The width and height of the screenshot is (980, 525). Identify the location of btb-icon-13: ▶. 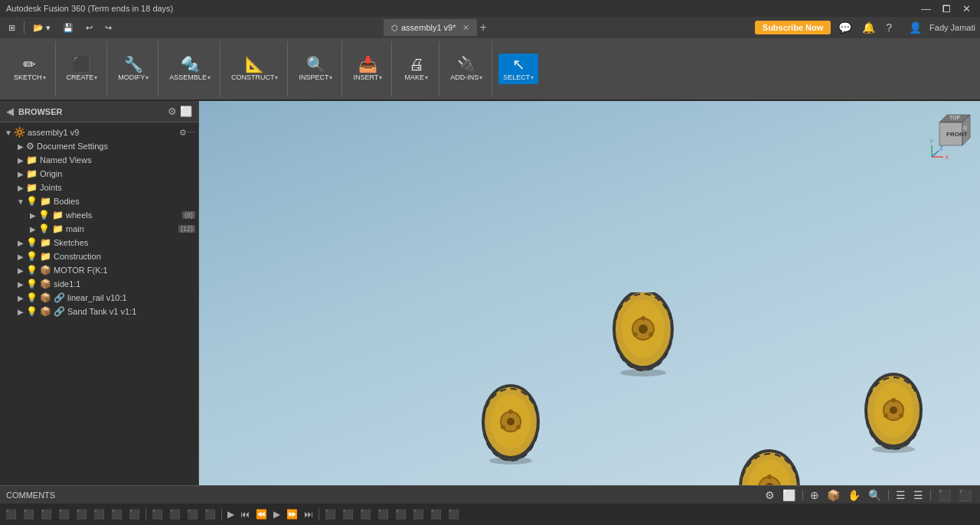
(231, 514).